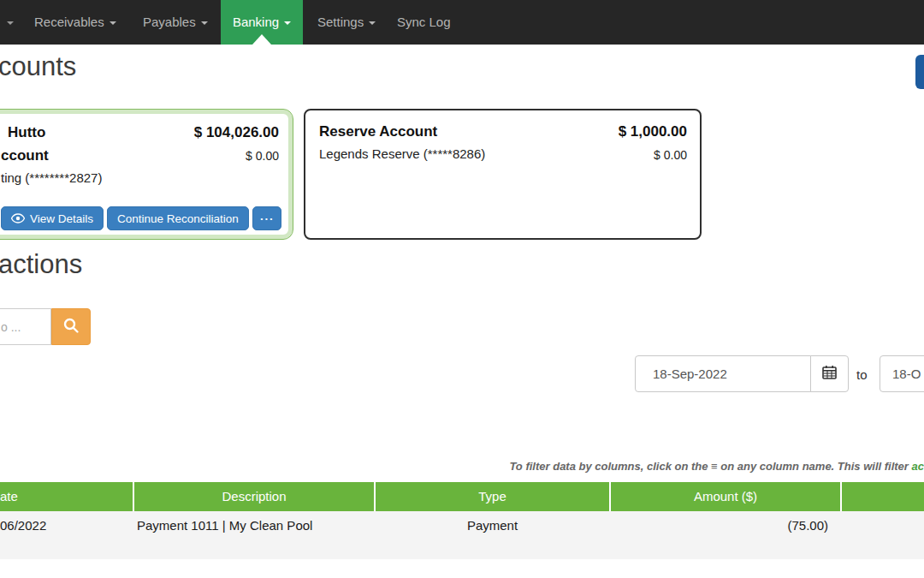  I want to click on nav-item-receivables: Receivables, so click(75, 22).